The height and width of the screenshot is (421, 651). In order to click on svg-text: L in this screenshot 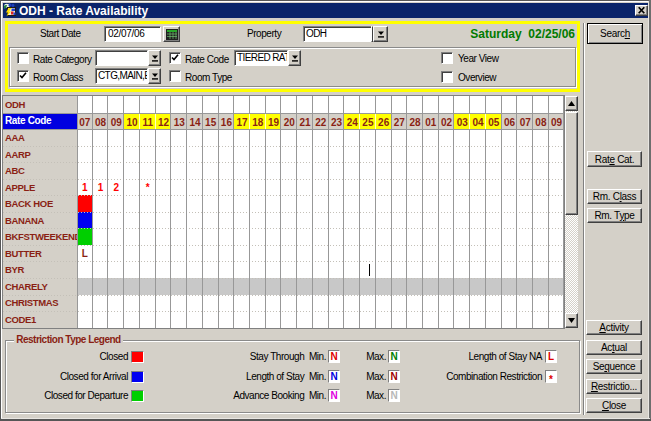, I will do `click(85, 254)`.